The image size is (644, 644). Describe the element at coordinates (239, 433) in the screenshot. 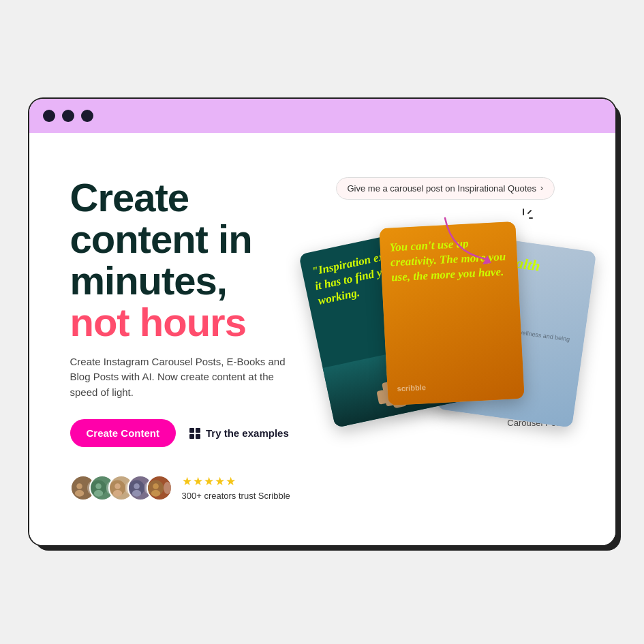

I see `try-examples-button: Try the examples` at that location.